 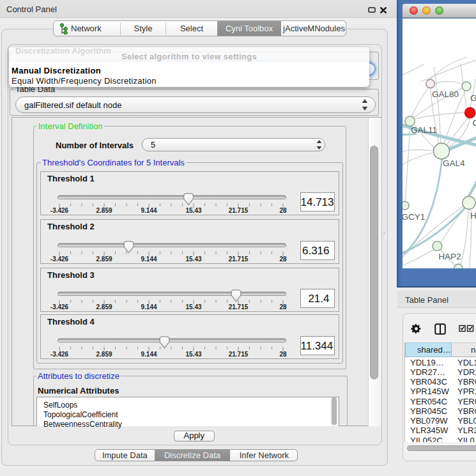 I want to click on svg-text: GA, so click(x=473, y=98).